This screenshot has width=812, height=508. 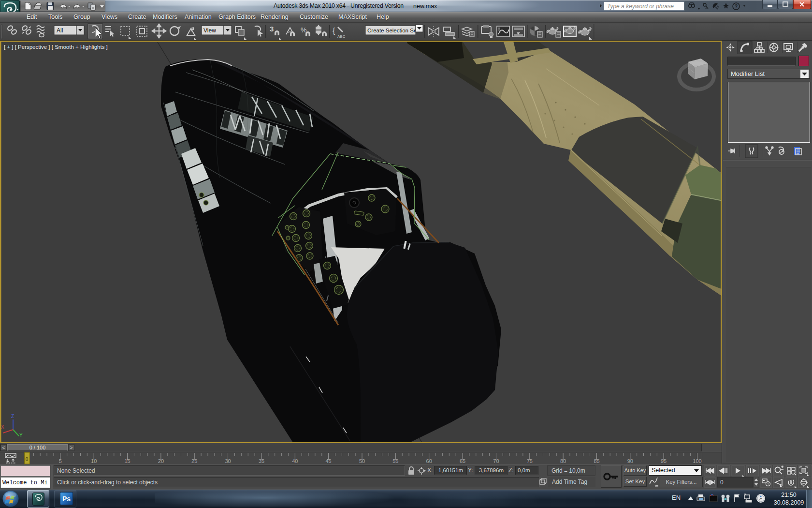 What do you see at coordinates (530, 461) in the screenshot?
I see `svg-text: 75` at bounding box center [530, 461].